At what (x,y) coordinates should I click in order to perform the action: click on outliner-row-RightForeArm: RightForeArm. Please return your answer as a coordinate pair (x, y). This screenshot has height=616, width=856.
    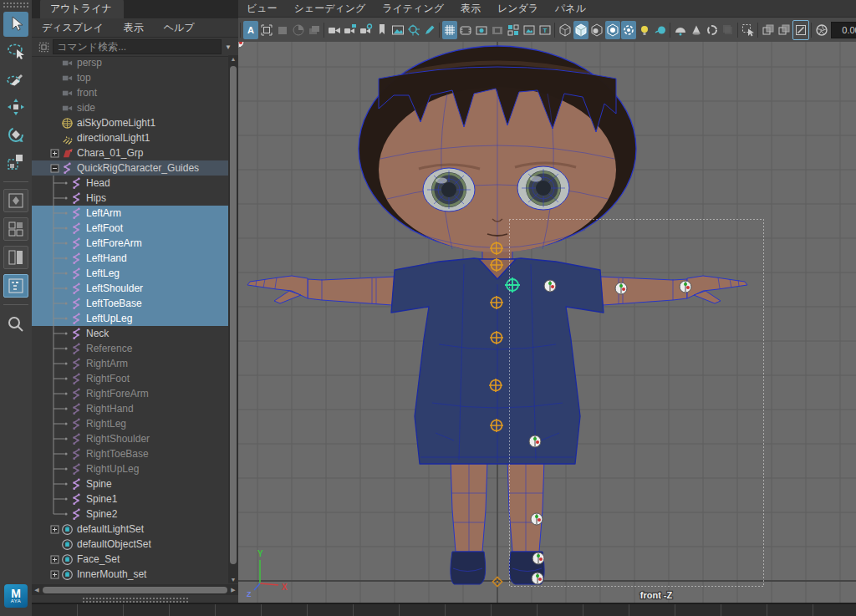
    Looking at the image, I should click on (130, 394).